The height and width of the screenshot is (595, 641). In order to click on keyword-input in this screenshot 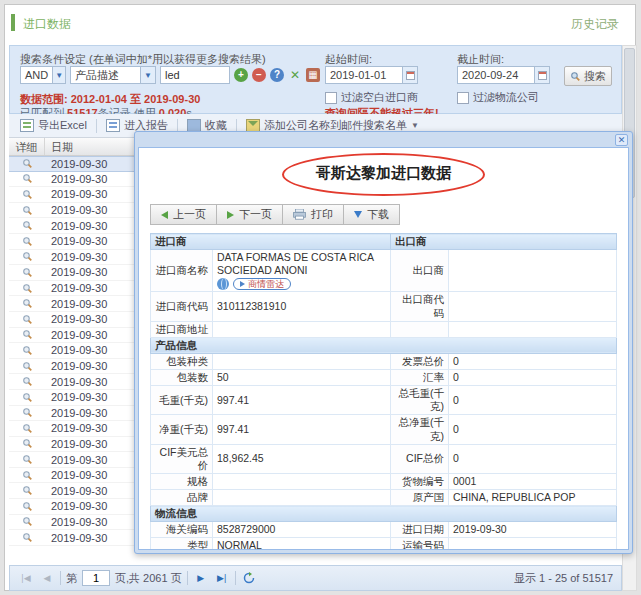, I will do `click(195, 75)`.